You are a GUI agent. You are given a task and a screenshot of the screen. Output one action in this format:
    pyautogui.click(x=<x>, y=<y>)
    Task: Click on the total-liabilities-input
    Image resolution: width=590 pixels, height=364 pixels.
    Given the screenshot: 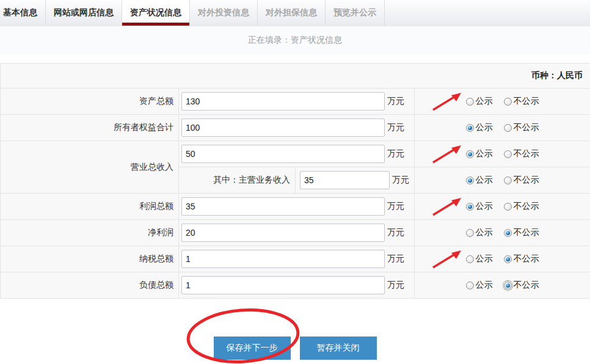 What is the action you would take?
    pyautogui.click(x=283, y=285)
    